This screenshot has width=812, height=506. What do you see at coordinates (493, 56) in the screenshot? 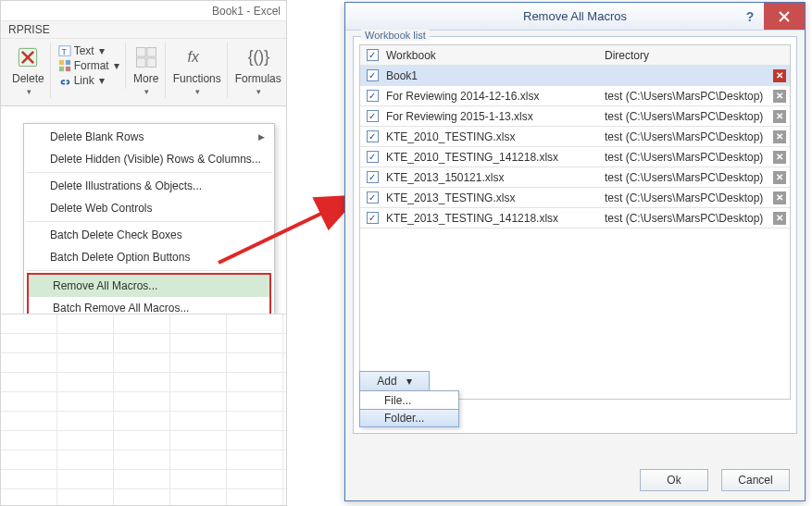
I see `col-workbook: Workbook` at bounding box center [493, 56].